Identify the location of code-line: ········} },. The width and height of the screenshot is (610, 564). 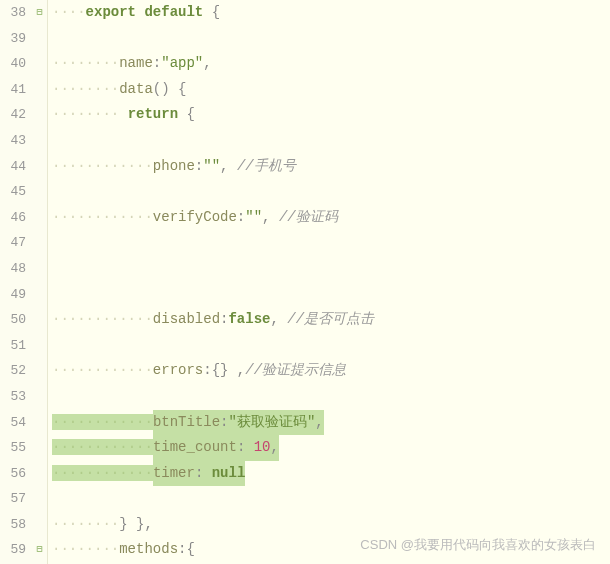
(331, 525).